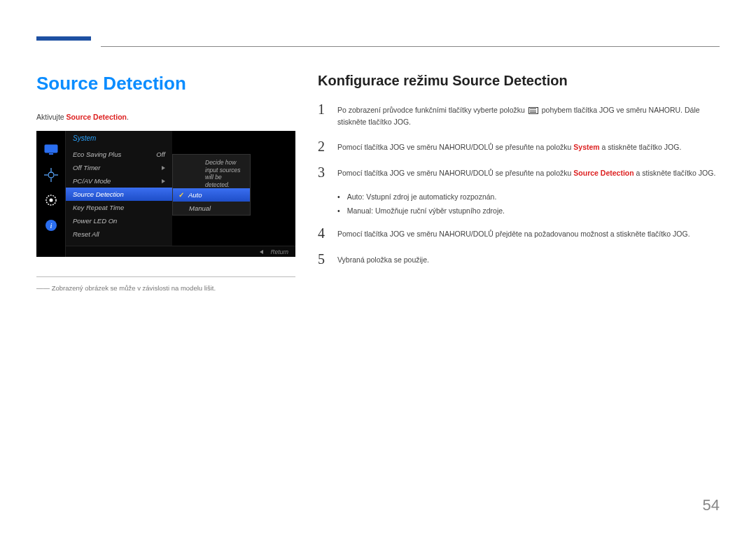 The width and height of the screenshot is (756, 534). What do you see at coordinates (119, 188) in the screenshot?
I see `osd-main-menu: System Eco Saving PlusOff Off Timer PC/A…` at bounding box center [119, 188].